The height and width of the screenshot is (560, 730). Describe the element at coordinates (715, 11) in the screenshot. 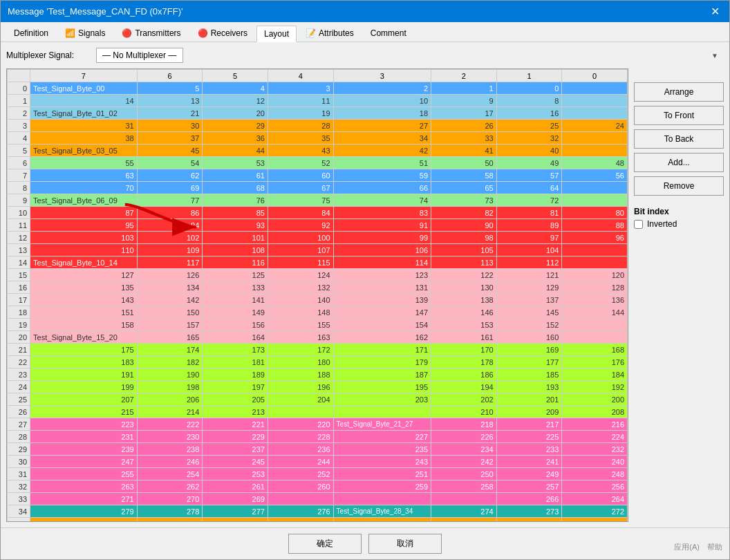

I see `close-button: ✕` at that location.